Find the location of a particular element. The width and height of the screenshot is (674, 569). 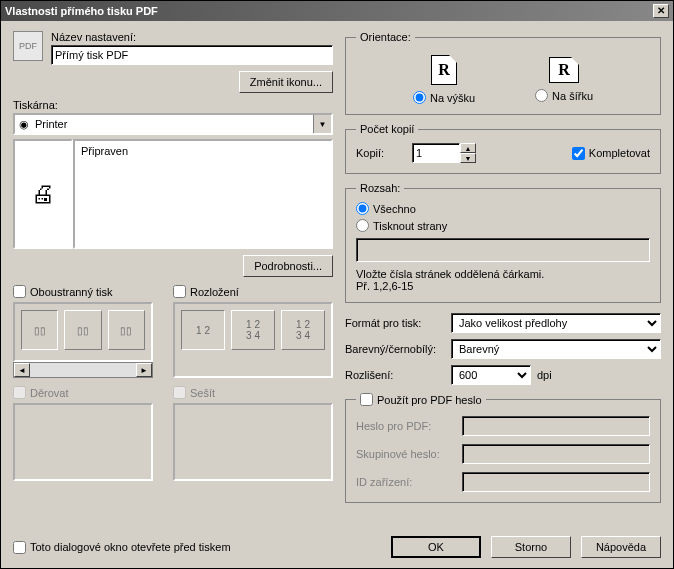

printer-status-text: Připraven is located at coordinates (104, 151).